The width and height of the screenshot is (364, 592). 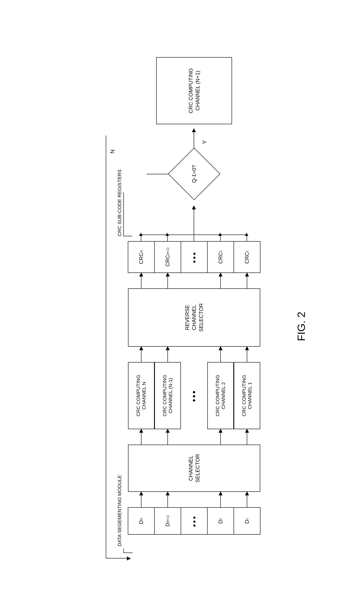 What do you see at coordinates (301, 326) in the screenshot?
I see `figure-caption: FIG. 2` at bounding box center [301, 326].